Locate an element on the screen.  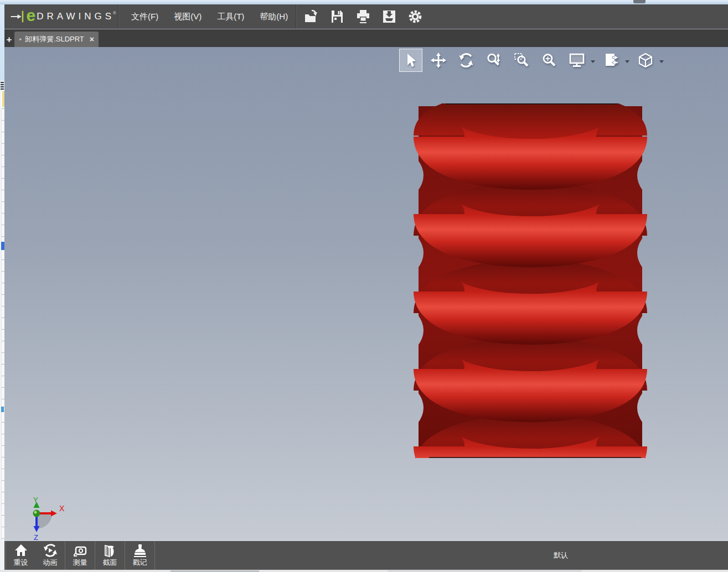
stamp-label: 戳记 is located at coordinates (140, 562).